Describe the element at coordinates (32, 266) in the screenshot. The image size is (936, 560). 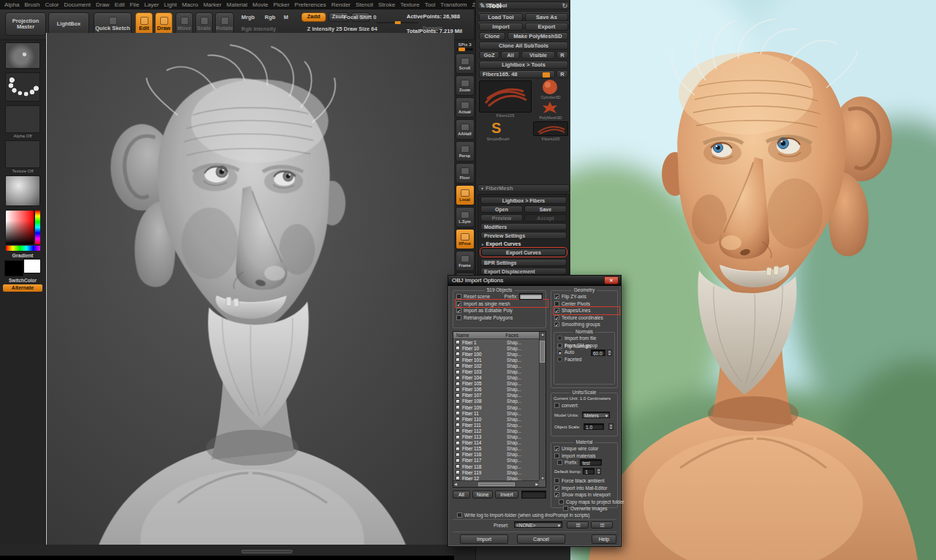
I see `secondary-color-swatch` at that location.